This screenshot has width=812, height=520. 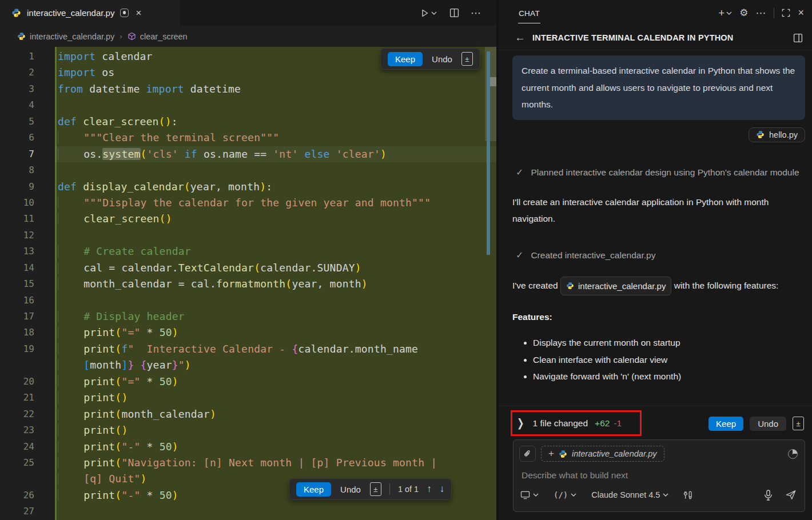 I want to click on features-heading: Features:, so click(x=659, y=317).